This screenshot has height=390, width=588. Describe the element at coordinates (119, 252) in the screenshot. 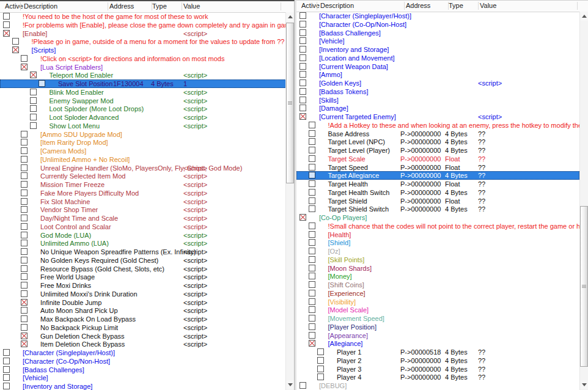

I see `description-cell: No Unique Weapon Spreadfire Patterns (Ex…` at that location.